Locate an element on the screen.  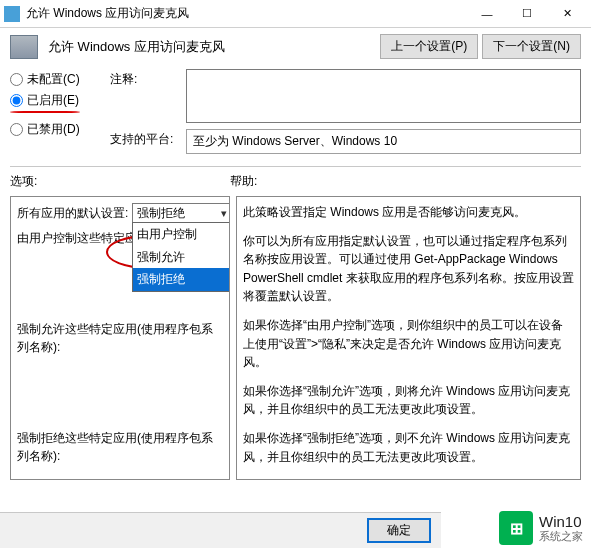
force-deny-label: 强制拒绝这些特定应用(使用程序包系列名称): is located at coordinates (120, 448).